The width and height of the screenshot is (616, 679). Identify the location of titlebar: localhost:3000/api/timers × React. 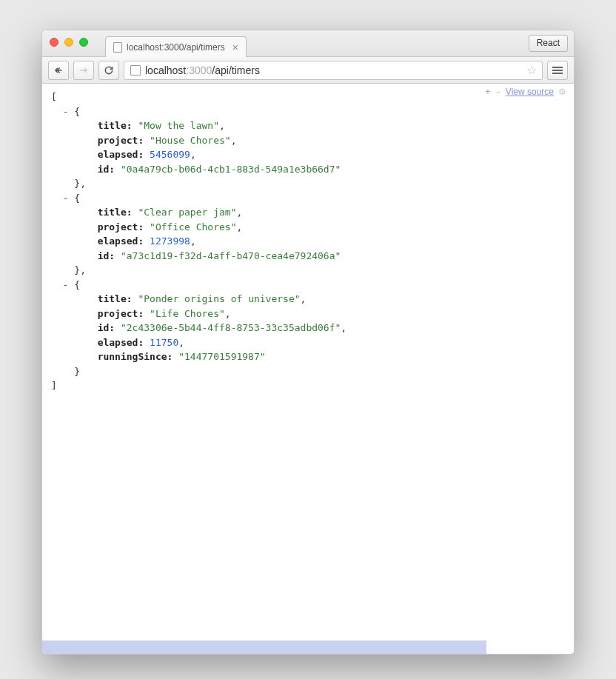
(308, 44).